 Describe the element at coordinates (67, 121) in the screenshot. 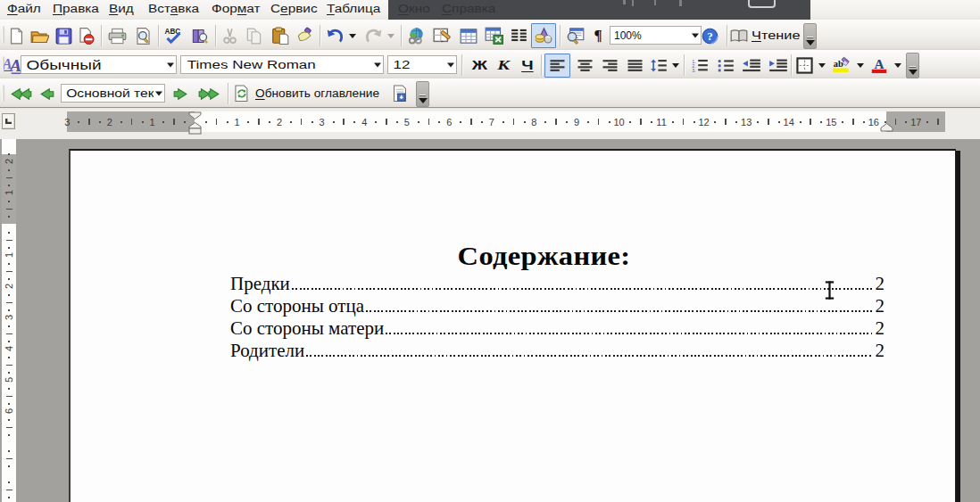

I see `ruler-number: 3` at that location.